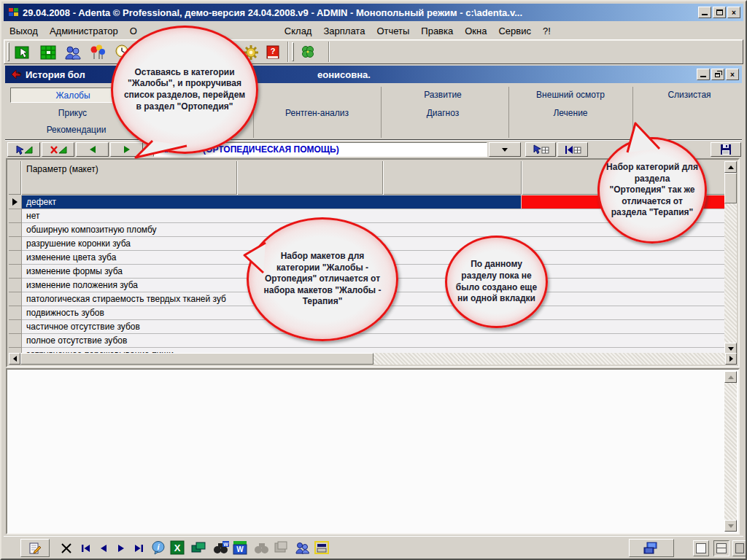  Describe the element at coordinates (705, 15) in the screenshot. I see `minimize-icon` at that location.